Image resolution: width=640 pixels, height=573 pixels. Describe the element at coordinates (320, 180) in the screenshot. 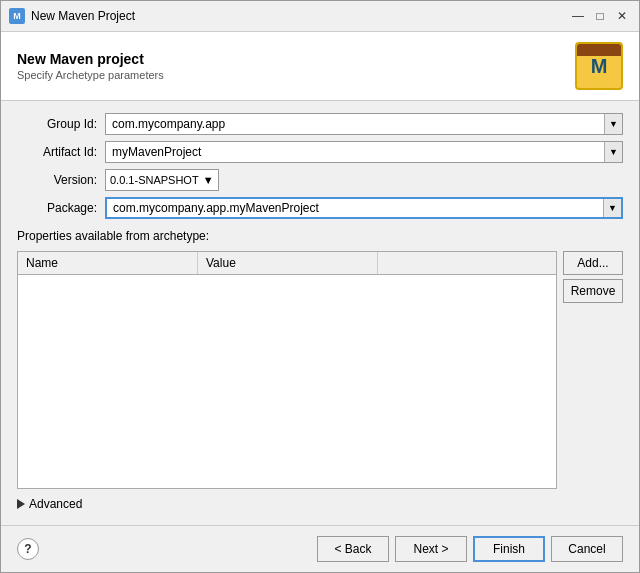

I see `version-row: Version: 0.0.1-SNAPSHOT ▼` at that location.